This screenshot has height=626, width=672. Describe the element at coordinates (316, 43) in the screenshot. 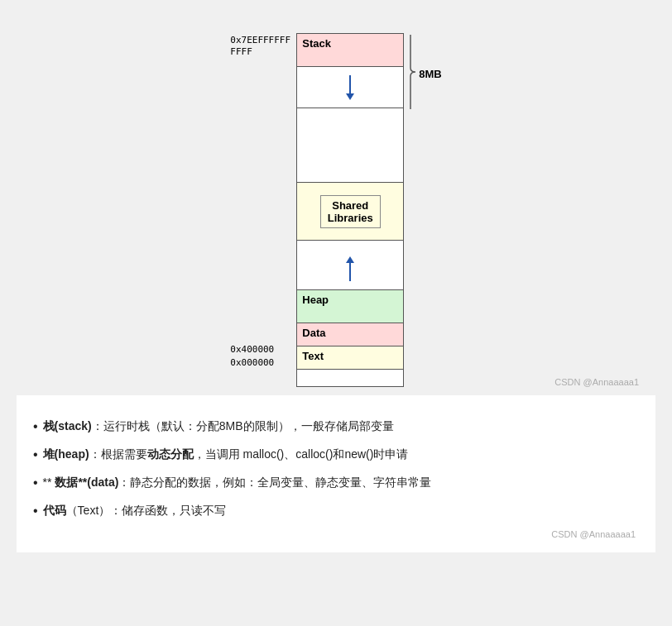

I see `stack-label: Stack` at that location.